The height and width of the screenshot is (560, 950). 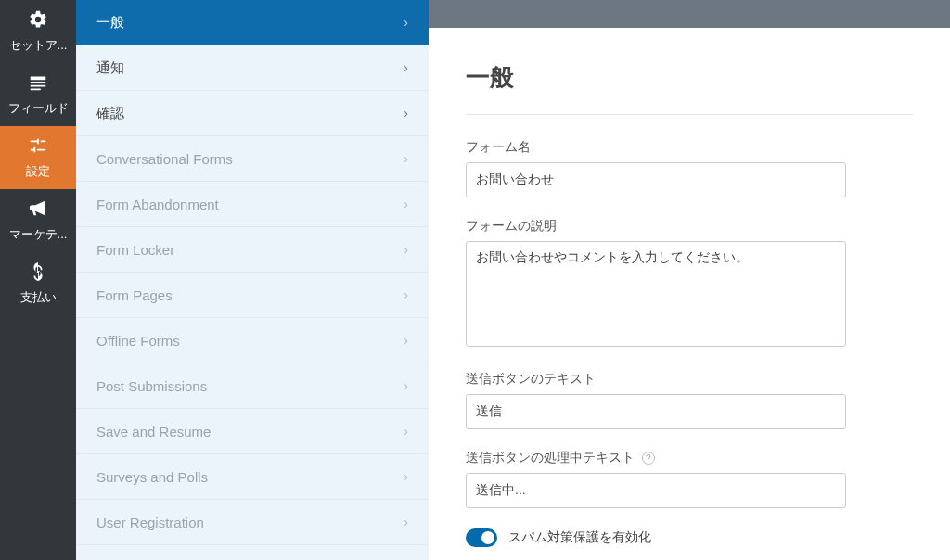 I want to click on form-desc-label: フォームの説明, so click(x=689, y=226).